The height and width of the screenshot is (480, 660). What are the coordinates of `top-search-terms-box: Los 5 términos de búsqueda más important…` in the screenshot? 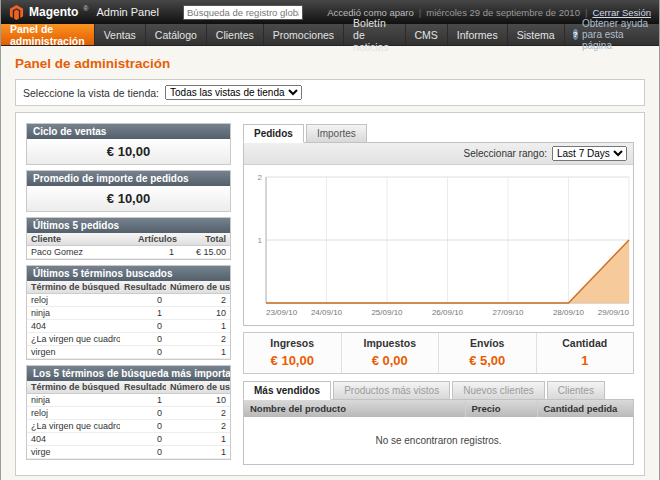 It's located at (128, 412).